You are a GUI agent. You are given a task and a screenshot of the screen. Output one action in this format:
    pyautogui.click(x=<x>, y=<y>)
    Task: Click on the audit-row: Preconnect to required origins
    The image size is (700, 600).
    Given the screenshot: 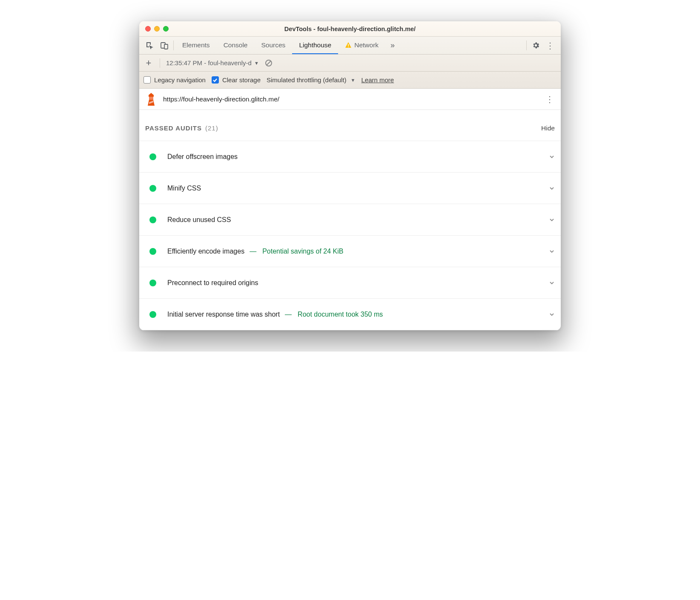 What is the action you would take?
    pyautogui.click(x=350, y=283)
    